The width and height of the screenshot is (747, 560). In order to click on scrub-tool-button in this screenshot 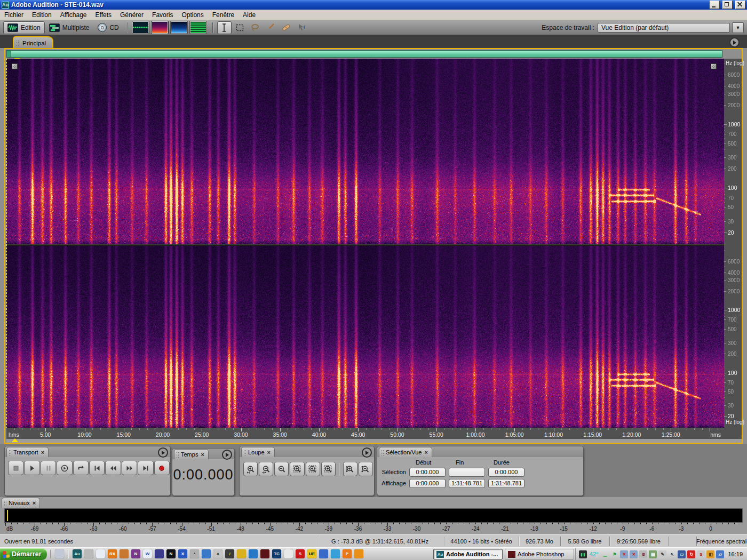, I will do `click(302, 28)`.